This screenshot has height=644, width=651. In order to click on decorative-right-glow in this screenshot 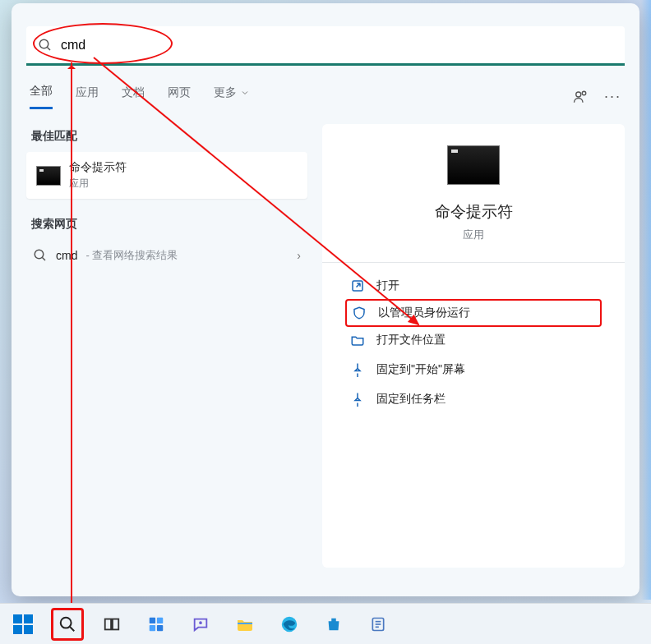, I will do `click(646, 300)`.